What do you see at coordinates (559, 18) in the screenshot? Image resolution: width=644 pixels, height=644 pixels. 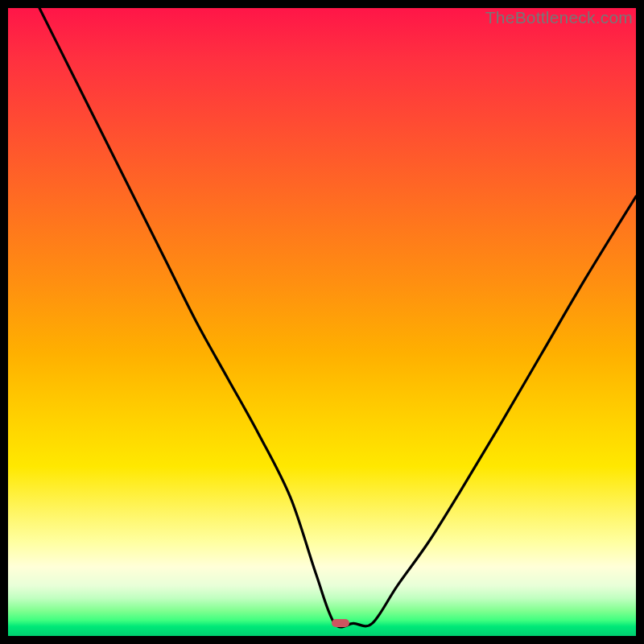 I see `watermark-text: TheBottleneck.com` at bounding box center [559, 18].